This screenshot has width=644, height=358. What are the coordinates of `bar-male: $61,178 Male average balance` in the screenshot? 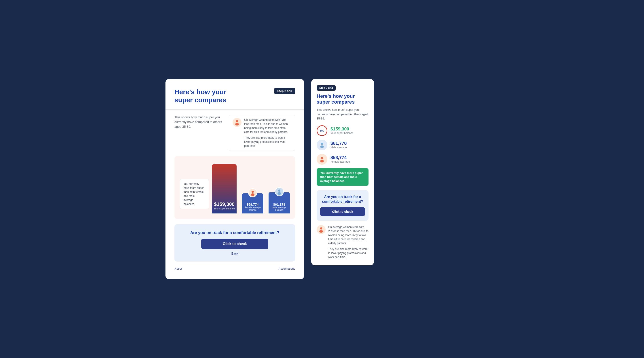 It's located at (279, 203).